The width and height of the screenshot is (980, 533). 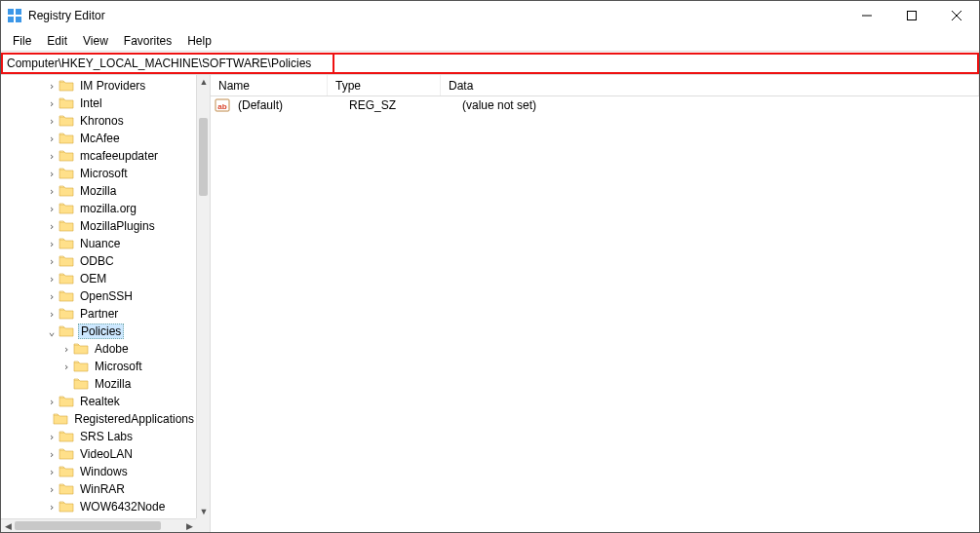 What do you see at coordinates (203, 525) in the screenshot?
I see `scrollbar-corner` at bounding box center [203, 525].